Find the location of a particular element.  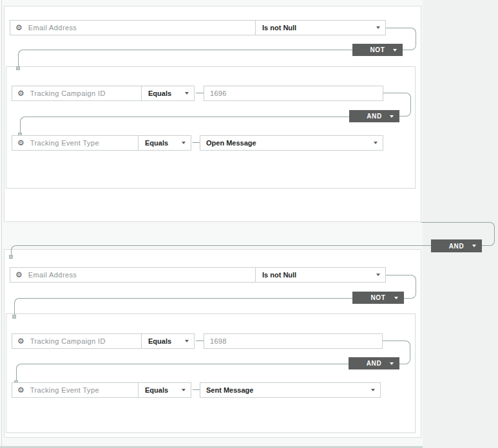

value-text: 1696 is located at coordinates (218, 93).